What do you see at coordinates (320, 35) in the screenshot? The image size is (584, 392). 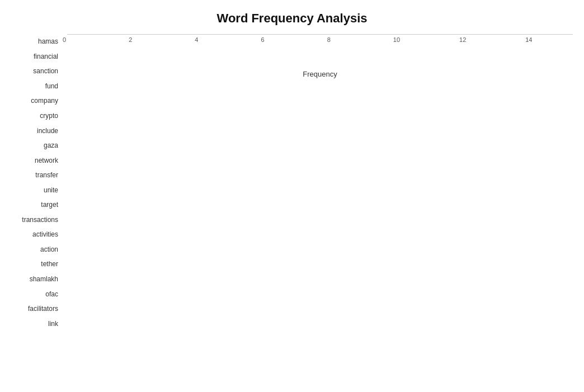 I see `plot-area` at bounding box center [320, 35].